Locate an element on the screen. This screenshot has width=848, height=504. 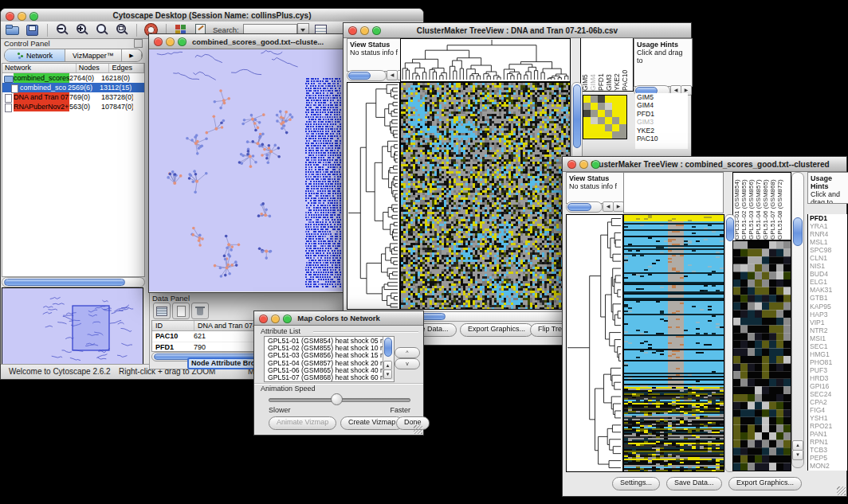
zoom-heatmap-matrix is located at coordinates (605, 117).